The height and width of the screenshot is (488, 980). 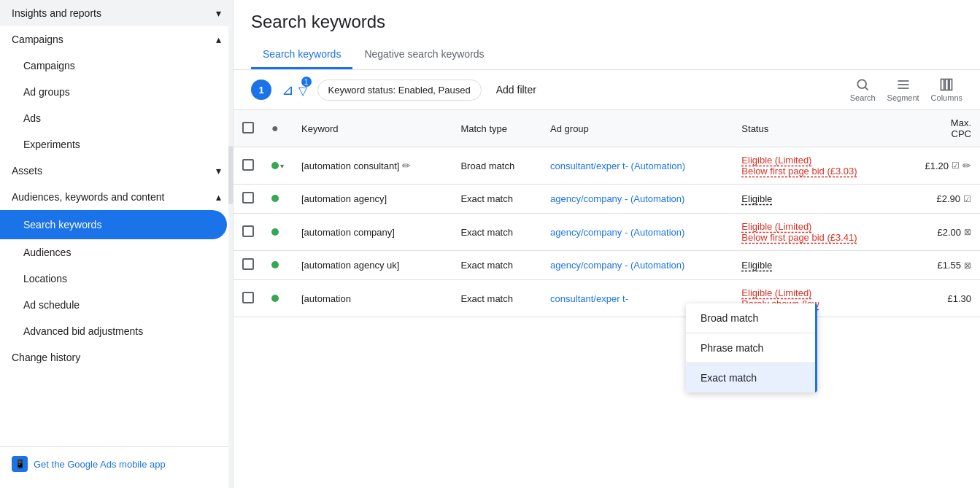 What do you see at coordinates (607, 299) in the screenshot?
I see `table-row: [automation Exact match consultant/exper…` at bounding box center [607, 299].